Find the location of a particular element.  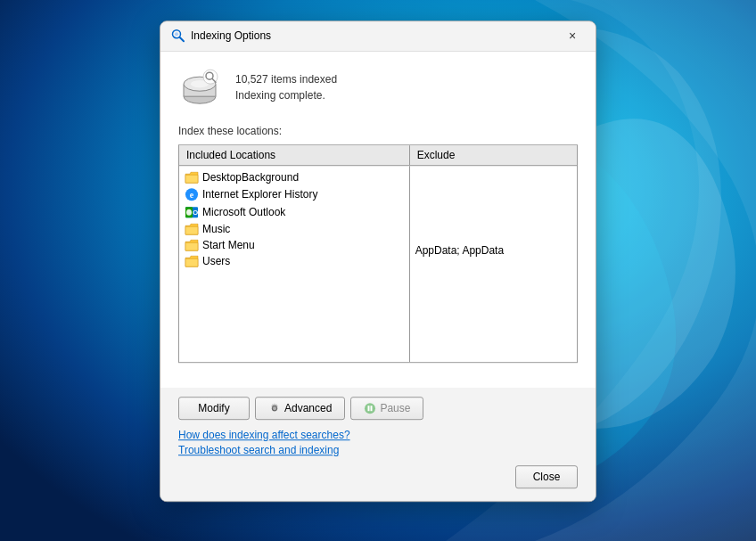

indexing-status-label: Indexing complete. is located at coordinates (286, 95).